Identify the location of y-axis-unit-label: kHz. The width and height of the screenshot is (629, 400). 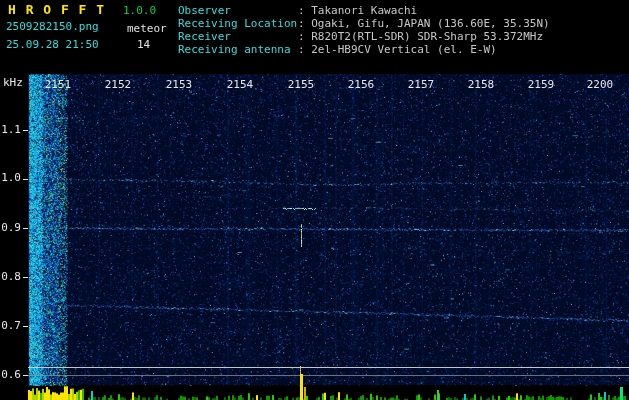
(13, 82).